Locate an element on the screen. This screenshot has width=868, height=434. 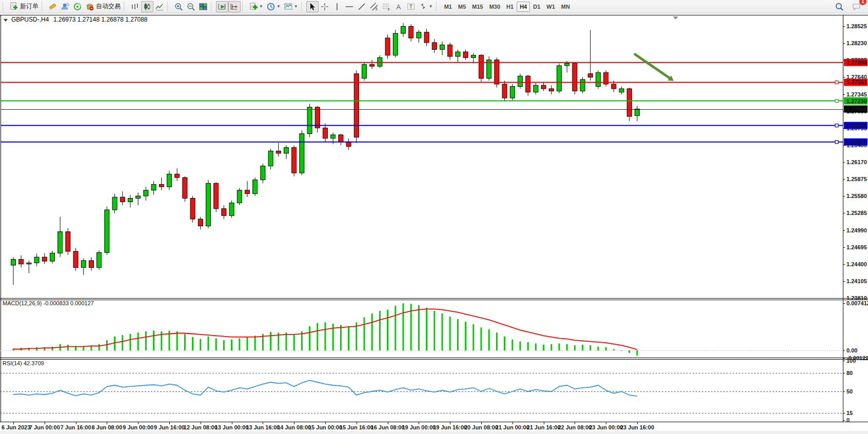
tab-timeframe-h4: H4 is located at coordinates (523, 7).